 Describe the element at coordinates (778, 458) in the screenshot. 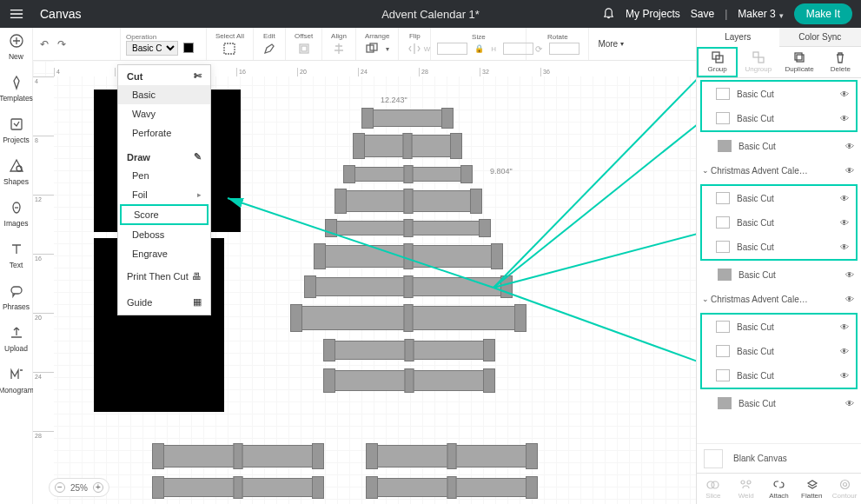

I see `blank-canvas-row: Blank Canvas` at that location.